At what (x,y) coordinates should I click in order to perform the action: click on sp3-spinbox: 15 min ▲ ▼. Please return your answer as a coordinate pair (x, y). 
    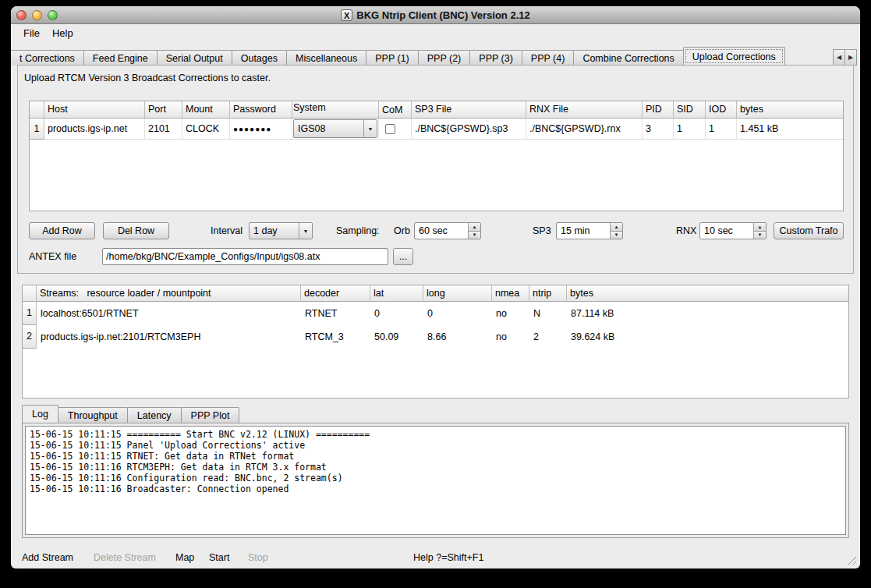
    Looking at the image, I should click on (590, 231).